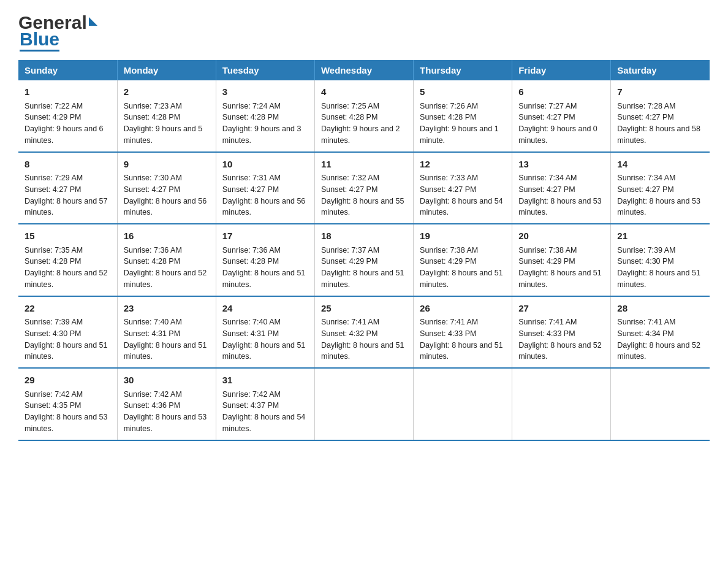 The image size is (728, 563). What do you see at coordinates (67, 237) in the screenshot?
I see `day-number: 15` at bounding box center [67, 237].